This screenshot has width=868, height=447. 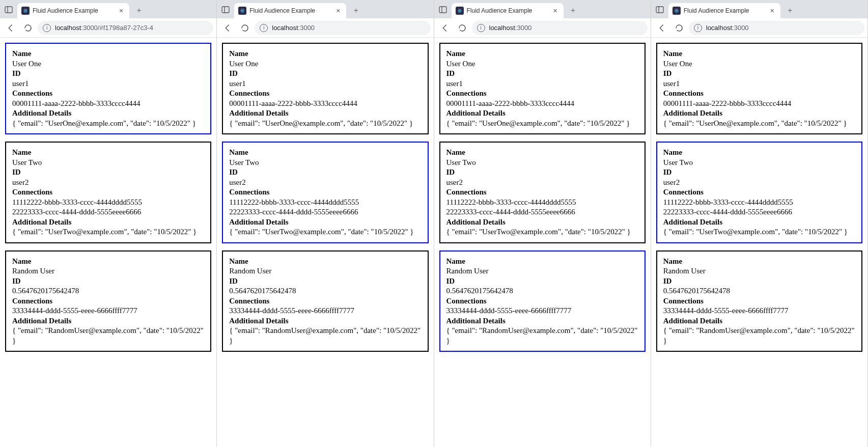 I want to click on connection-id: 33334444-dddd-5555-eeee-6666ffff7777, so click(x=325, y=311).